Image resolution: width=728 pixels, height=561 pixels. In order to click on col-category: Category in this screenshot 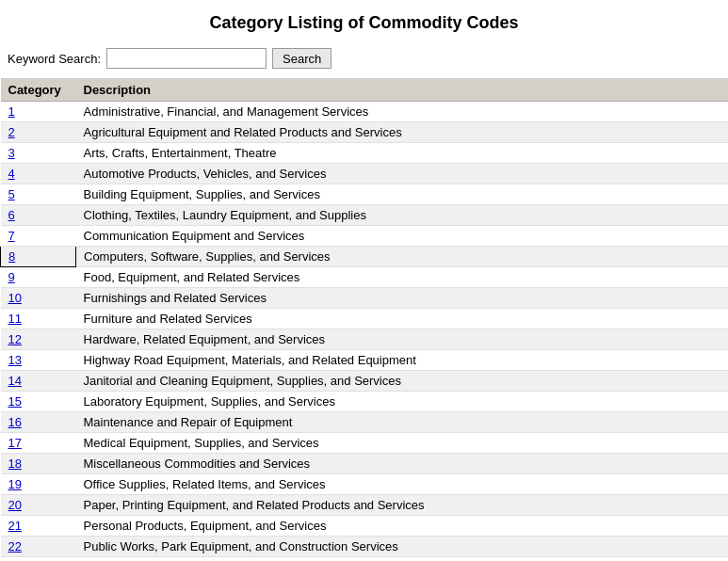, I will do `click(39, 90)`.